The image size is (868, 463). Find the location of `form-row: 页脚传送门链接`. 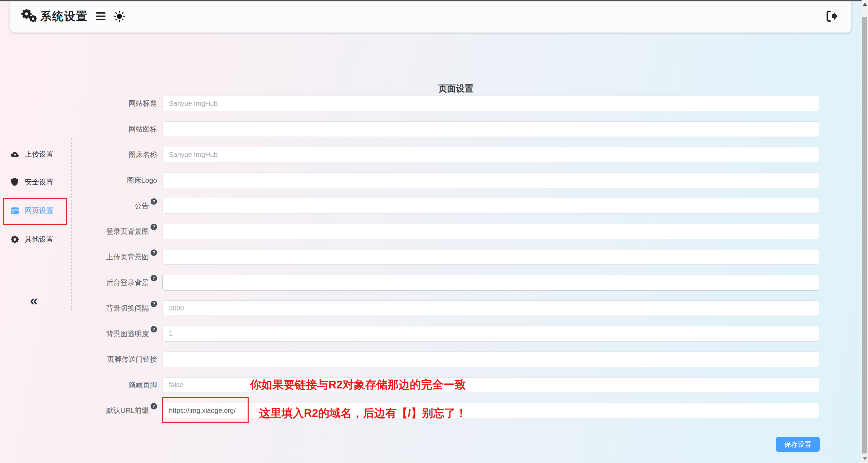

form-row: 页脚传送门链接 is located at coordinates (412, 359).